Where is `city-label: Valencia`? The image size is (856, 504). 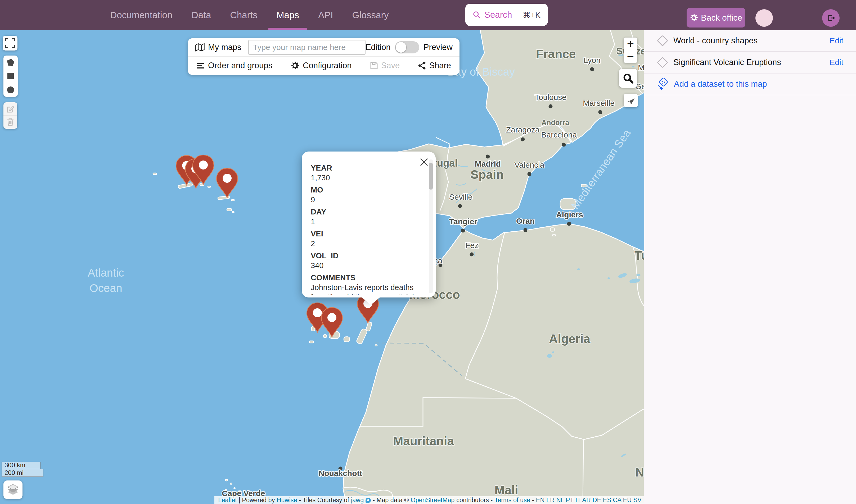 city-label: Valencia is located at coordinates (530, 165).